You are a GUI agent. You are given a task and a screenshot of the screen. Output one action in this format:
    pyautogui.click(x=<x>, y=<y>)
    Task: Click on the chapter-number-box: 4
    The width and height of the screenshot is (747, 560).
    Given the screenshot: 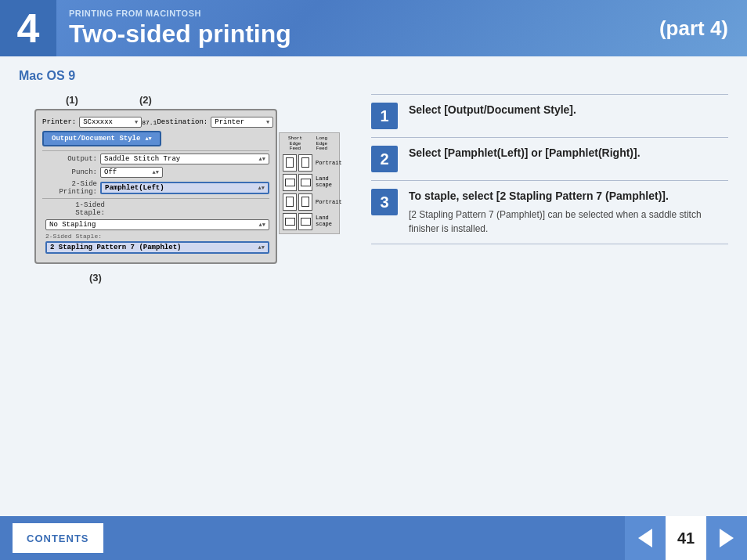 What is the action you would take?
    pyautogui.click(x=28, y=28)
    